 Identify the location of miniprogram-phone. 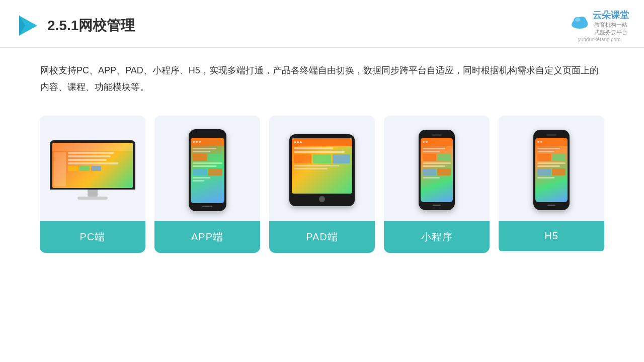
(437, 170).